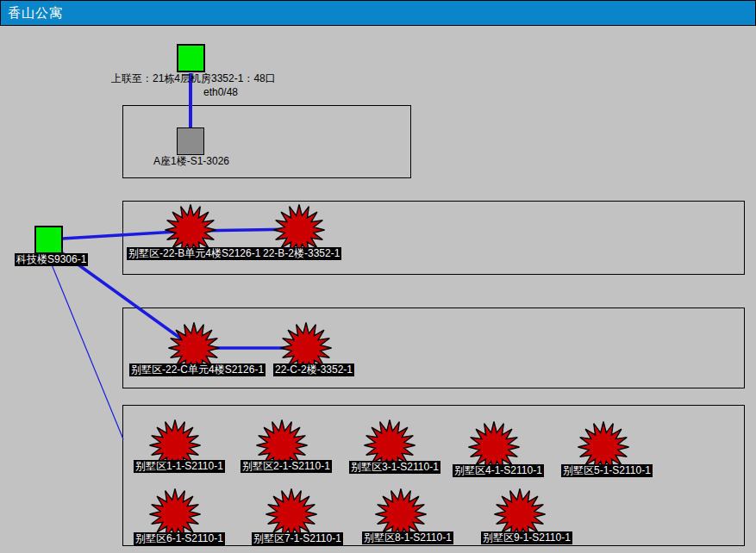 This screenshot has width=756, height=553. I want to click on node-label-22c-unit4: 别墅区-22-C单元4楼S2126-1, so click(197, 370).